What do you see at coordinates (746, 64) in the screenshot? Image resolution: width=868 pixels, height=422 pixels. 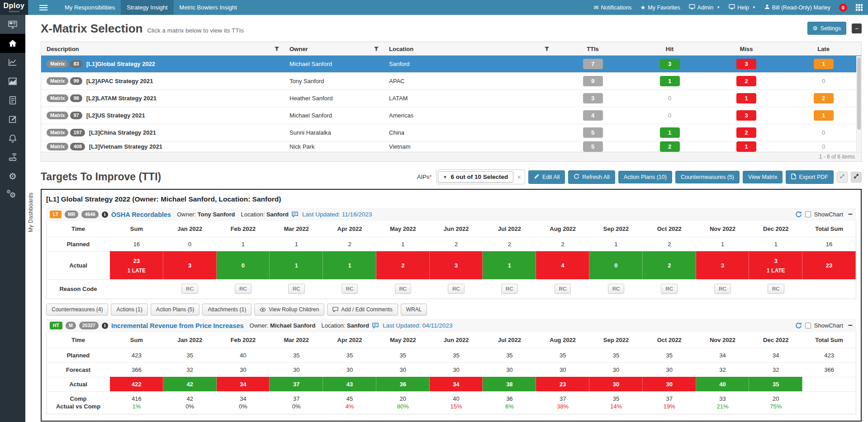 I see `matrix-miss-cell: 3` at bounding box center [746, 64].